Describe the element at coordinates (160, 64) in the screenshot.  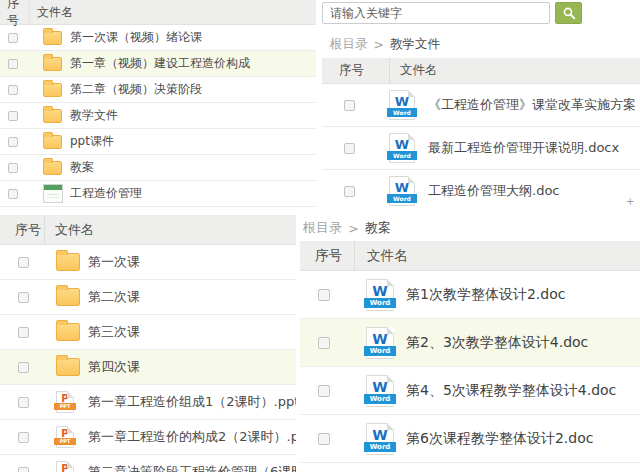
I see `file-name-link: 第一章（视频）建设工程造价构成` at that location.